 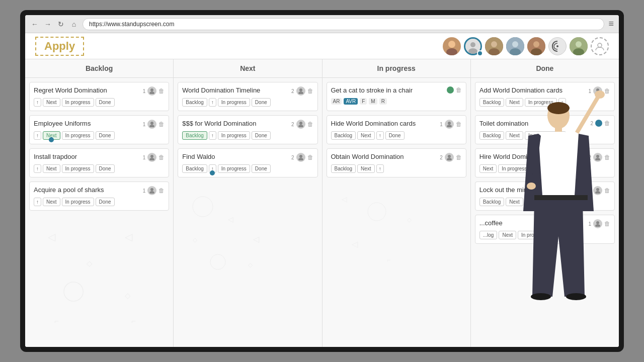 I want to click on browser-menu-button: ≡, so click(x=611, y=24).